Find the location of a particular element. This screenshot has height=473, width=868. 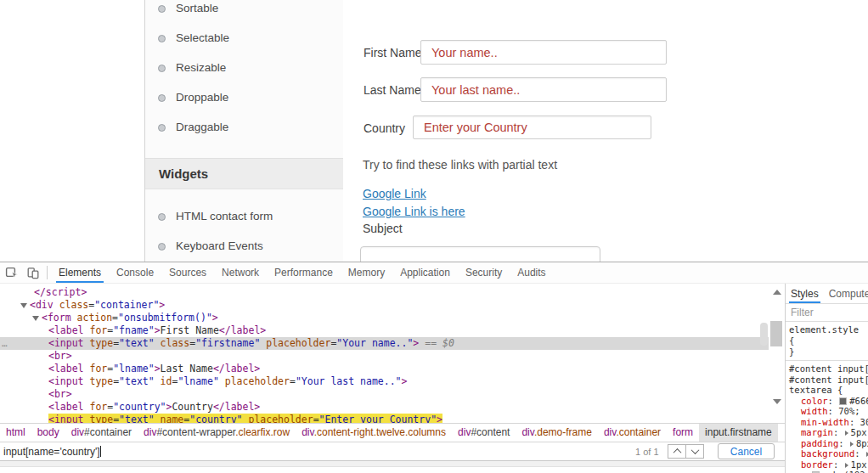

device-toolbar-icon is located at coordinates (33, 273).